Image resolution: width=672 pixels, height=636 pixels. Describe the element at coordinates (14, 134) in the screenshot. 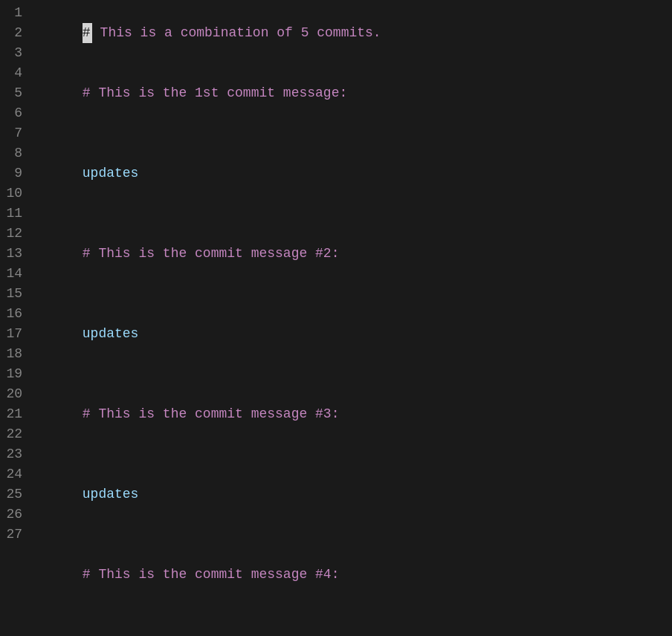

I see `line-num-7: 7` at that location.